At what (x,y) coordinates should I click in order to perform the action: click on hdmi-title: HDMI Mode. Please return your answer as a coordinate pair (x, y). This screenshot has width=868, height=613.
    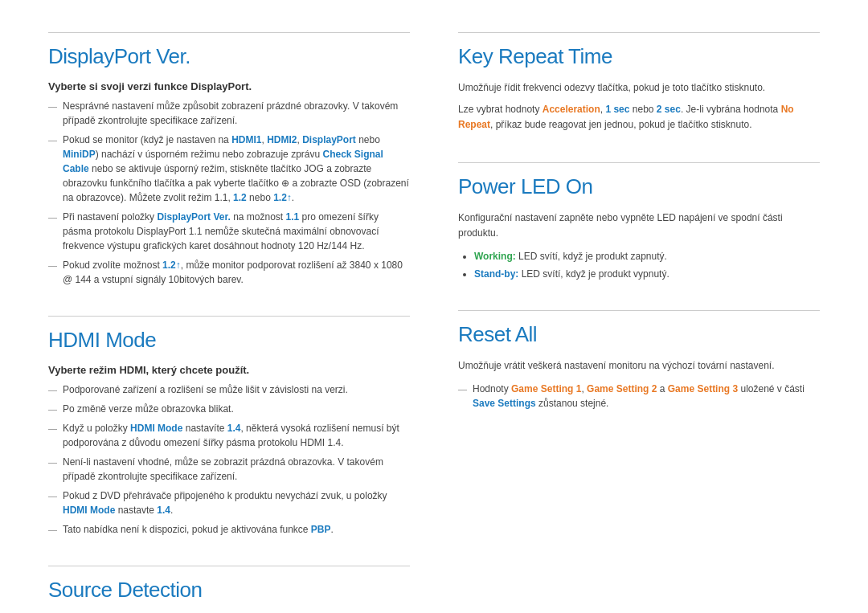
    Looking at the image, I should click on (229, 334).